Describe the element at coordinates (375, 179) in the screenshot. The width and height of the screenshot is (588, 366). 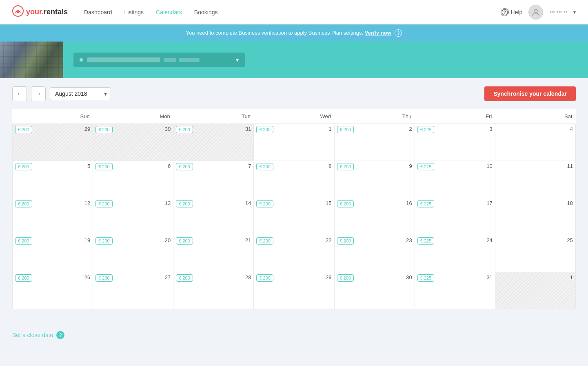
I see `table-row: € 2009` at that location.